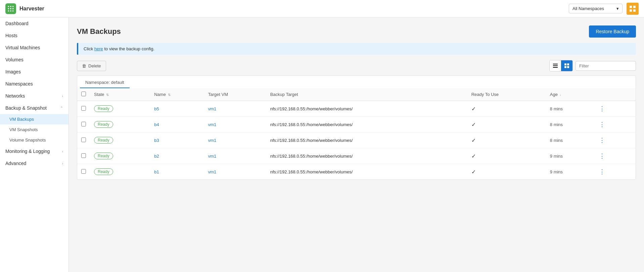 The width and height of the screenshot is (644, 272). I want to click on backup-name-link-4: b1, so click(156, 172).